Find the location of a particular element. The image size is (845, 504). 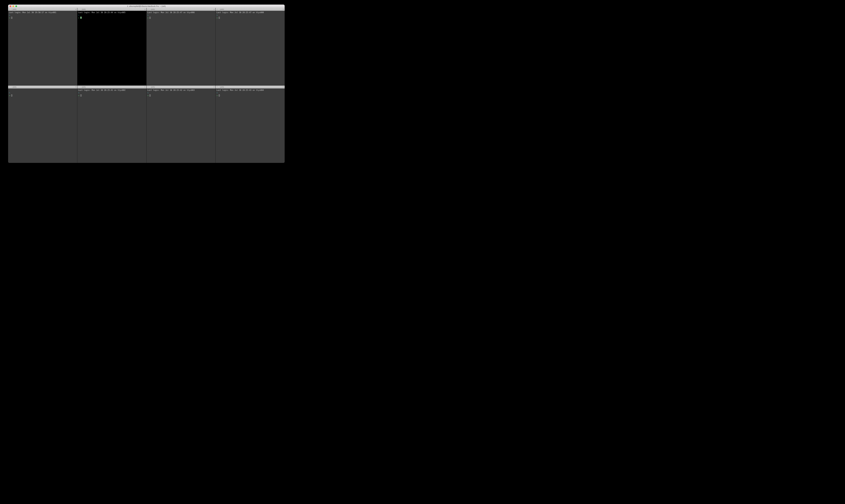

window-titlebar: 2. alisonspittel@Alisons-MacBook-Pro: ~ … is located at coordinates (146, 6).